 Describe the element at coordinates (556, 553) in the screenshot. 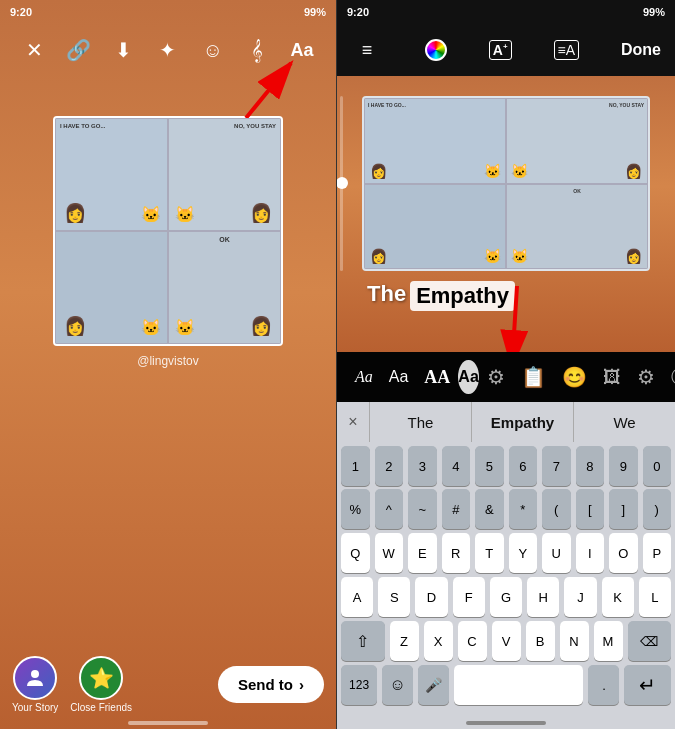

I see `key-u: U` at that location.